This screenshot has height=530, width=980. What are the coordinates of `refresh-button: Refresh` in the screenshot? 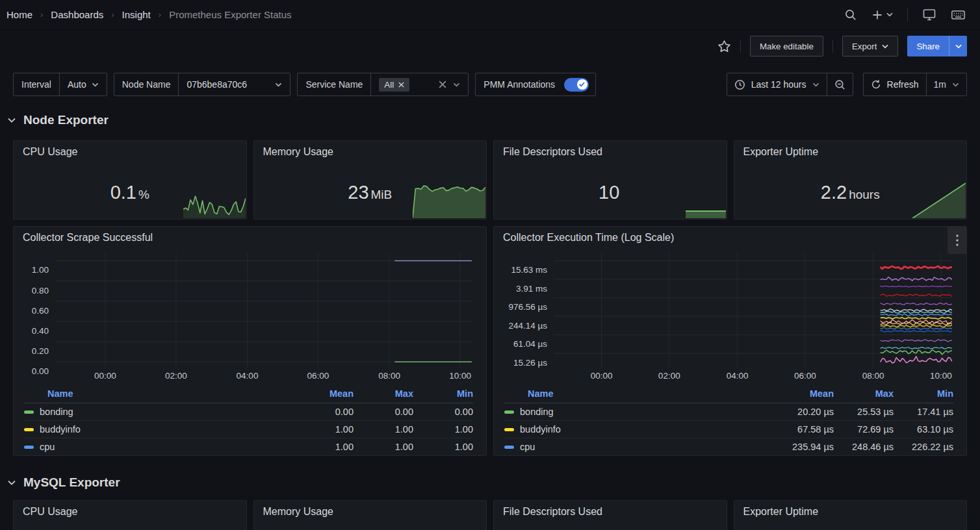 It's located at (895, 84).